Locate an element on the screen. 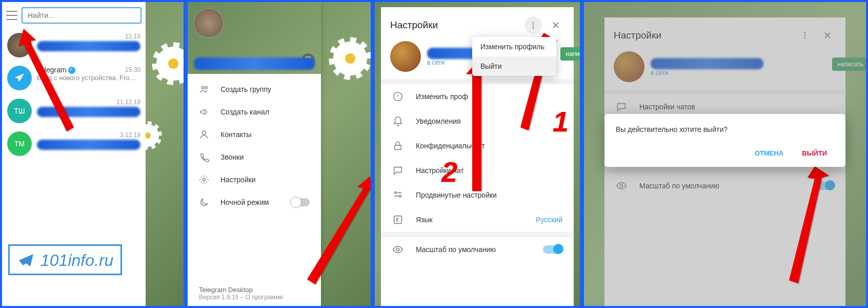  language-value: Русский is located at coordinates (549, 220).